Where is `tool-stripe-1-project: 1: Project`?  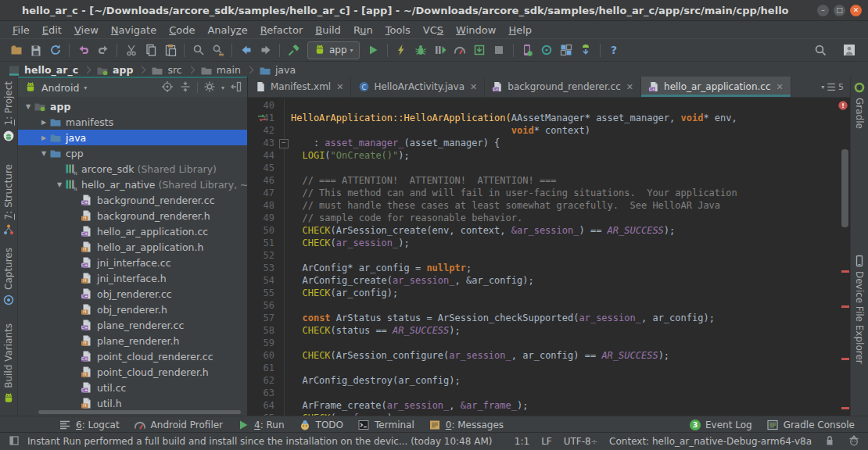
tool-stripe-1-project: 1: Project is located at coordinates (9, 112).